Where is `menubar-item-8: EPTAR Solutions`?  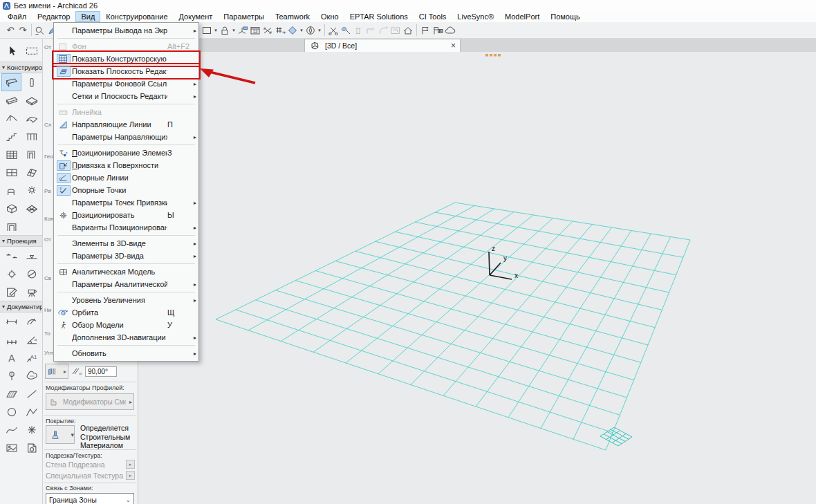 menubar-item-8: EPTAR Solutions is located at coordinates (379, 17).